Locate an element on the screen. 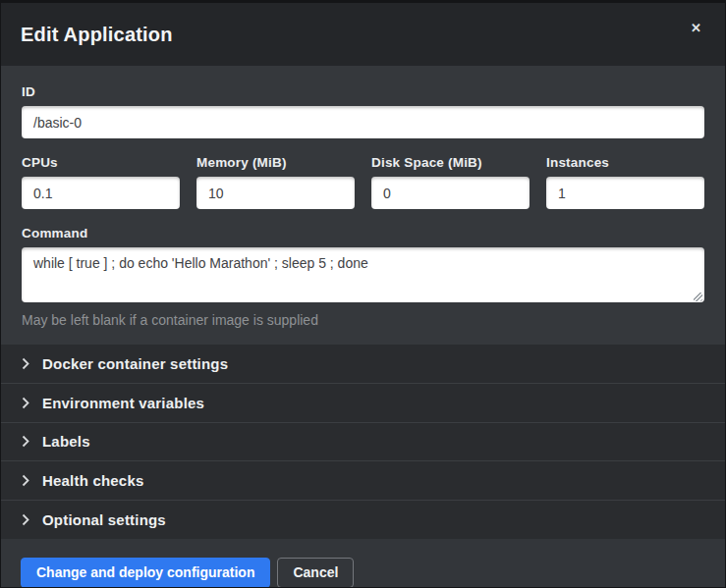 This screenshot has height=588, width=726. command-textarea: while [ true ] ; do echo 'Hello Marathon… is located at coordinates (363, 275).